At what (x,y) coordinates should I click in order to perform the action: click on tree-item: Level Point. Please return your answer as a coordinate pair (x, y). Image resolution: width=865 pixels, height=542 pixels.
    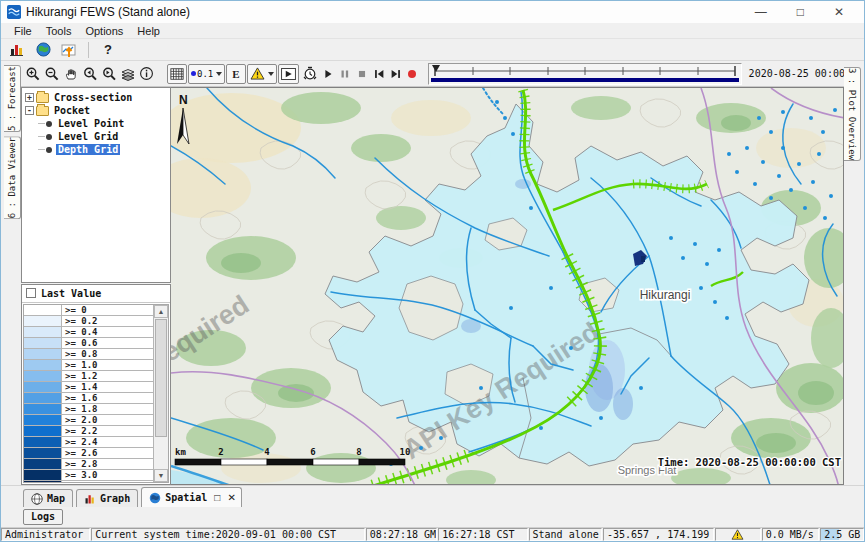
    Looking at the image, I should click on (96, 124).